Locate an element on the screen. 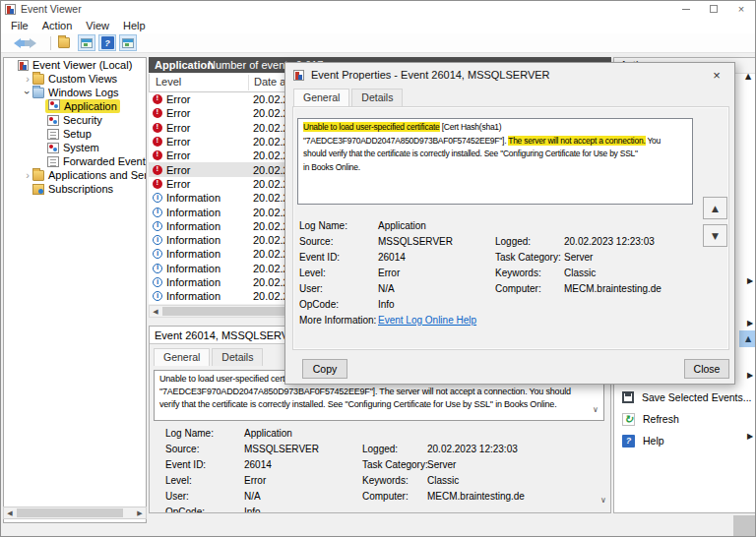 The image size is (756, 537). field-label: Logged: is located at coordinates (530, 242).